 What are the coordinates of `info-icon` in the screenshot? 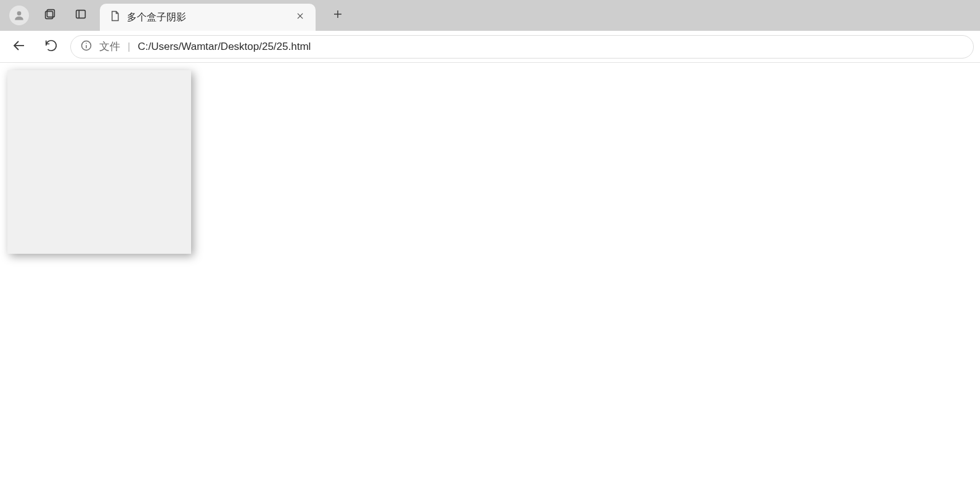 It's located at (86, 47).